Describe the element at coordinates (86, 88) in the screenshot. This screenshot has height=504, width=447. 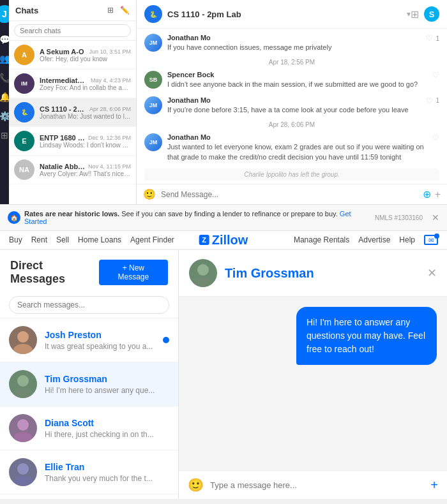
I see `chat-item-preview: Zoey Fox: And in collab the answers aren…` at that location.